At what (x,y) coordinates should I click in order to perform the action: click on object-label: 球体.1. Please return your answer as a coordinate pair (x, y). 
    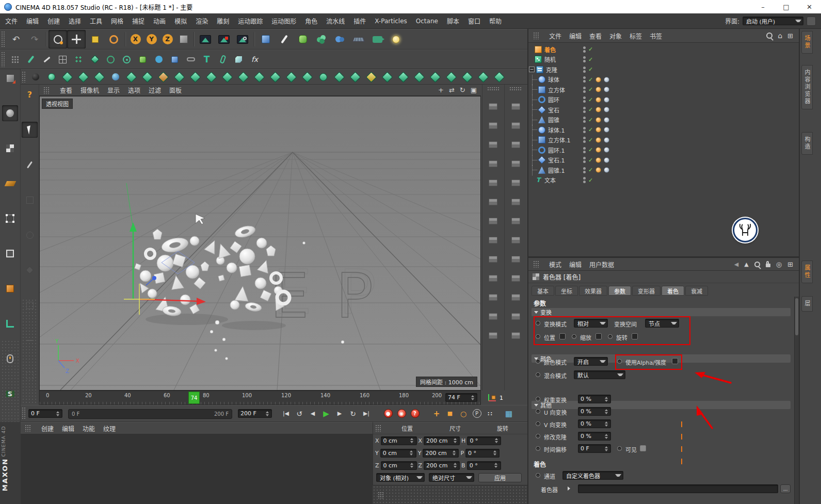
    Looking at the image, I should click on (556, 130).